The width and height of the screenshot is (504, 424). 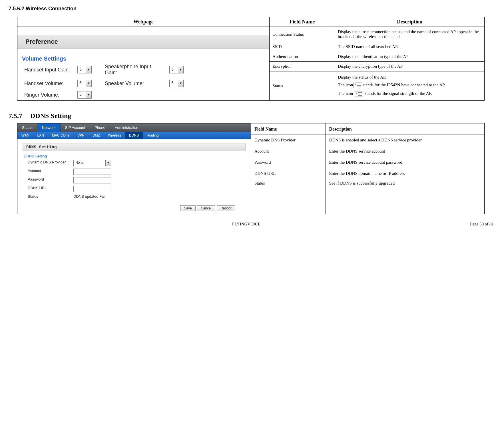 What do you see at coordinates (206, 208) in the screenshot?
I see `cancel-button: Cancel` at bounding box center [206, 208].